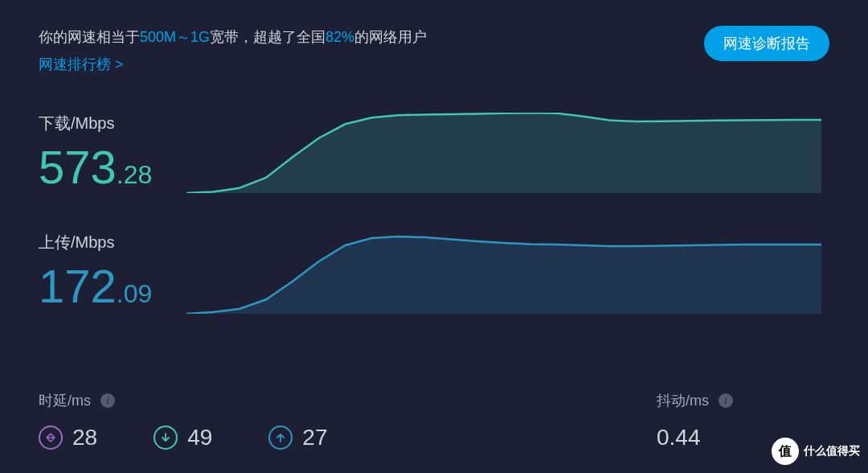  What do you see at coordinates (77, 286) in the screenshot?
I see `upload-int: 172` at bounding box center [77, 286].